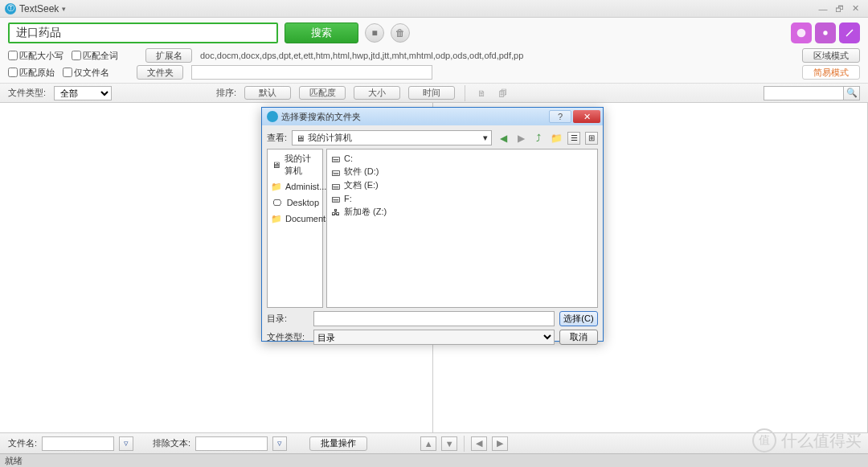 The image size is (868, 467). I want to click on sort-label: 排序:, so click(227, 93).